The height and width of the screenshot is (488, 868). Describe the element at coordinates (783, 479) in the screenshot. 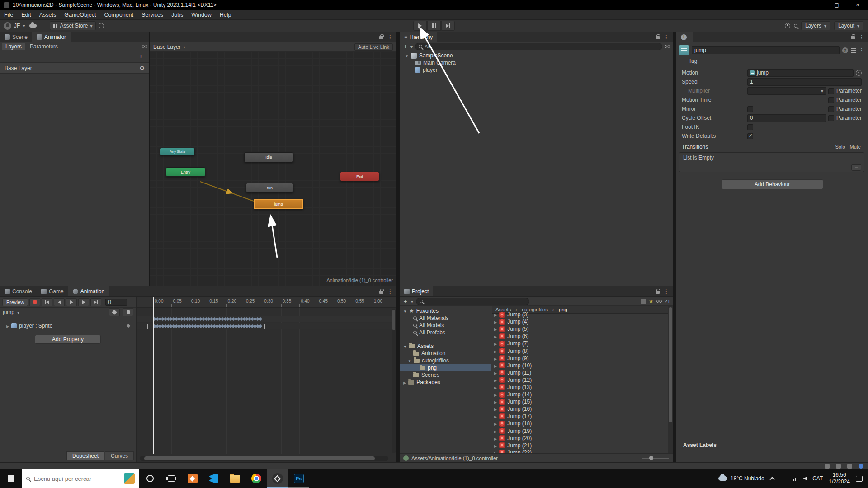

I see `battery-icon` at that location.